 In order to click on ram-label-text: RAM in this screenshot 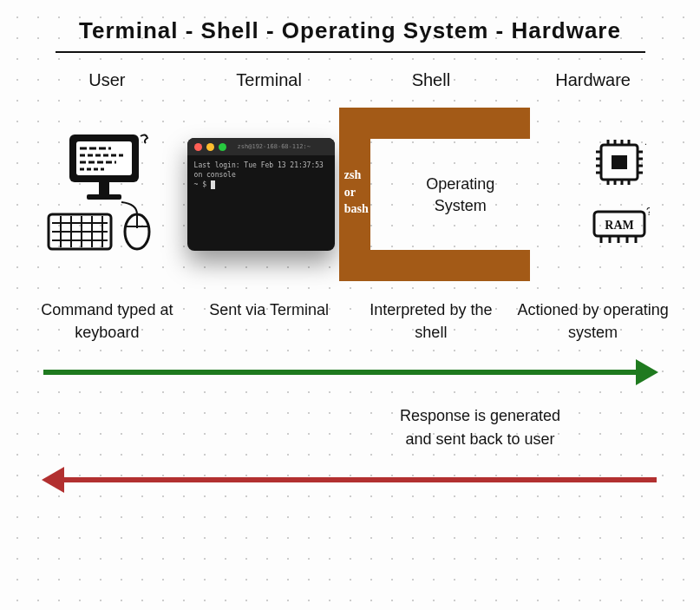, I will do `click(619, 226)`.